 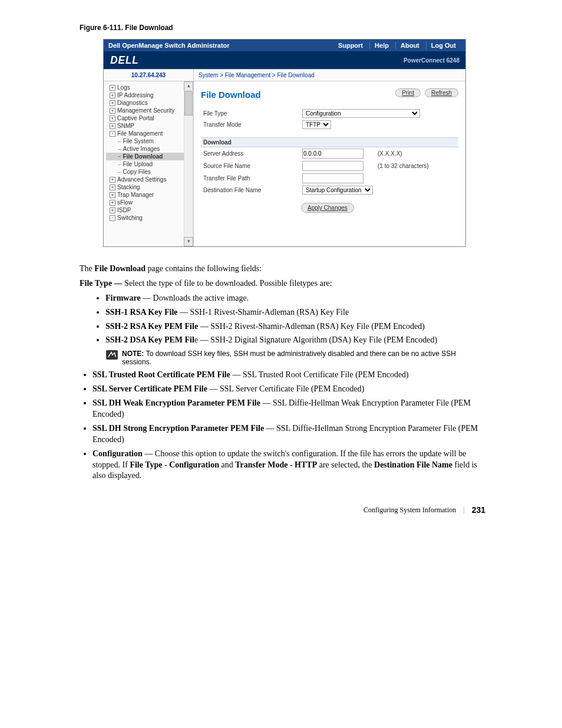 I want to click on scroll-down-icon: ▾, so click(x=189, y=242).